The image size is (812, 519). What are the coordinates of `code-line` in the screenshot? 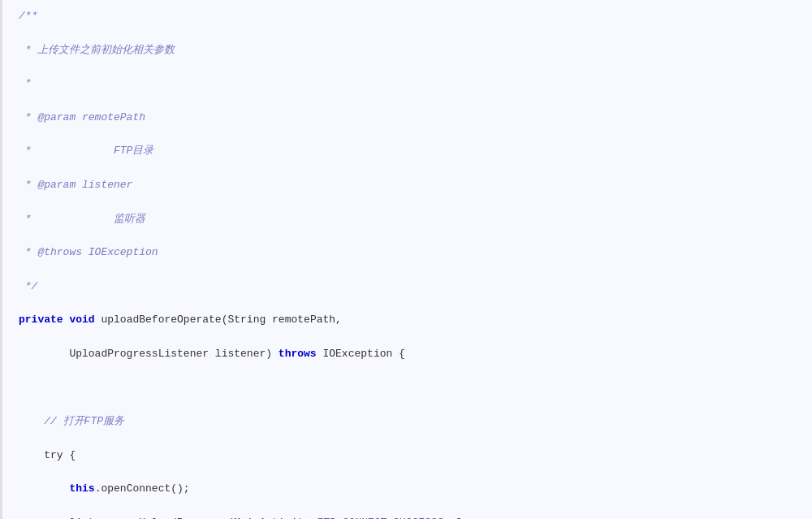 It's located at (408, 388).